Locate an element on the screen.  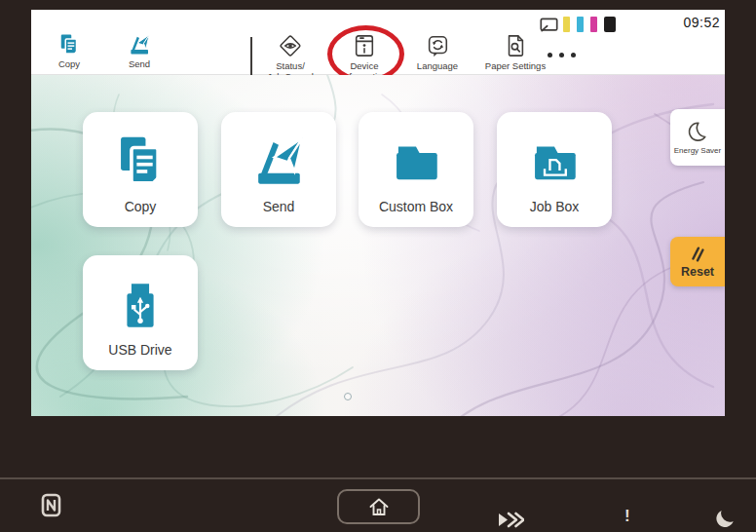
device-information-icon is located at coordinates (364, 46).